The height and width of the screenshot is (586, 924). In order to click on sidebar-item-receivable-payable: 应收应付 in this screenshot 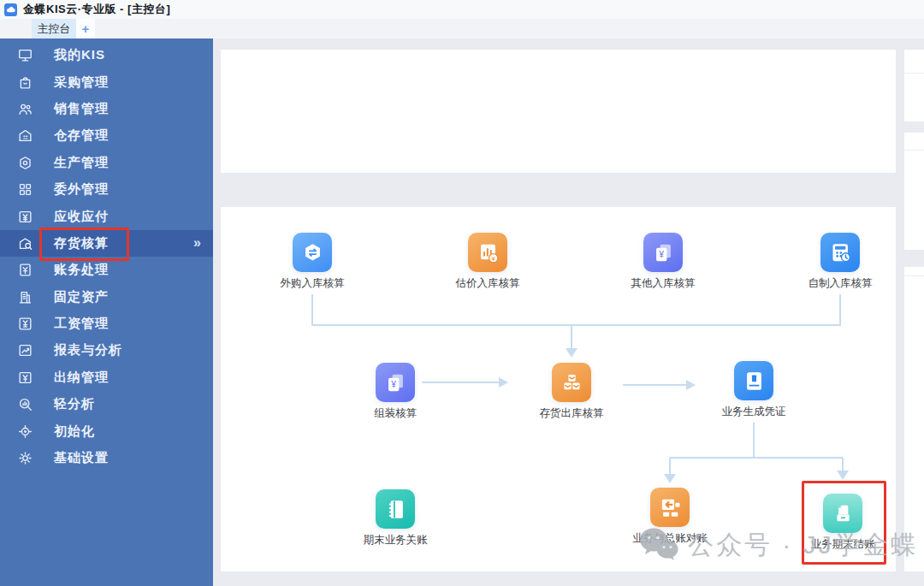, I will do `click(106, 216)`.